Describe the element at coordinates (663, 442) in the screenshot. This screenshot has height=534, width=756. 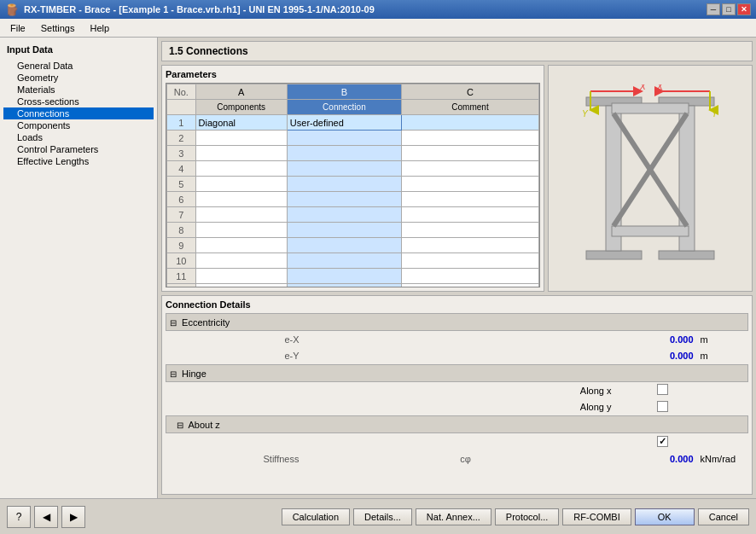
I see `about-z-checkbox: ✓` at that location.